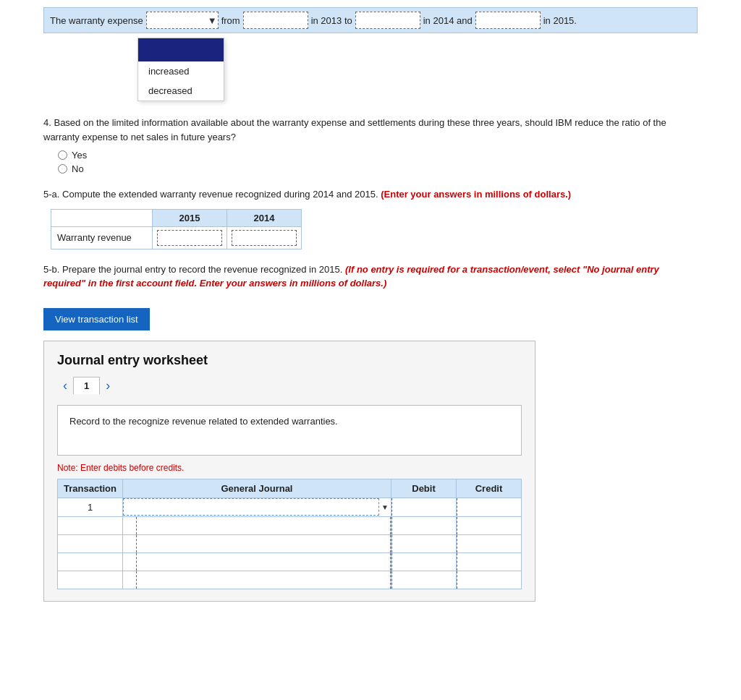  What do you see at coordinates (448, 20) in the screenshot?
I see `sentence-in2014and: in 2014 and` at bounding box center [448, 20].